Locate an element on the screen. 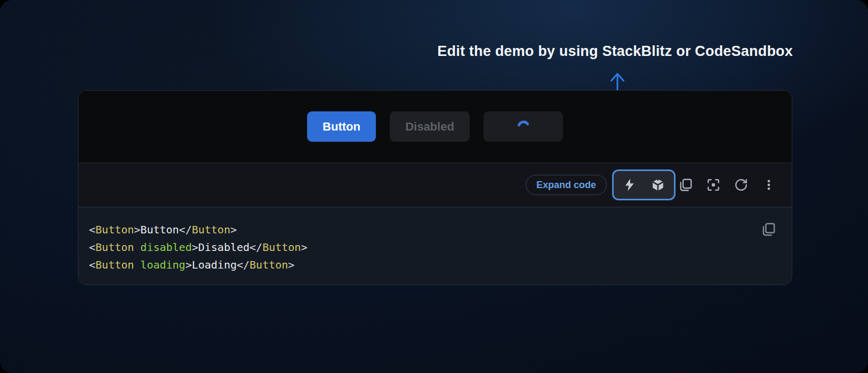 This screenshot has width=868, height=373. code-token: Loading is located at coordinates (214, 265).